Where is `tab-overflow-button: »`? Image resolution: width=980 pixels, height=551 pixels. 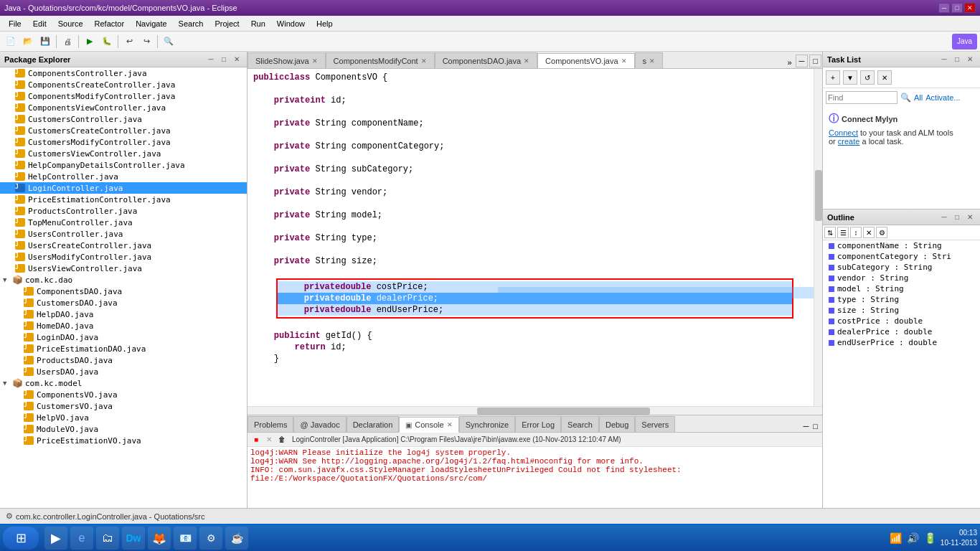
tab-overflow-button: » is located at coordinates (789, 62).